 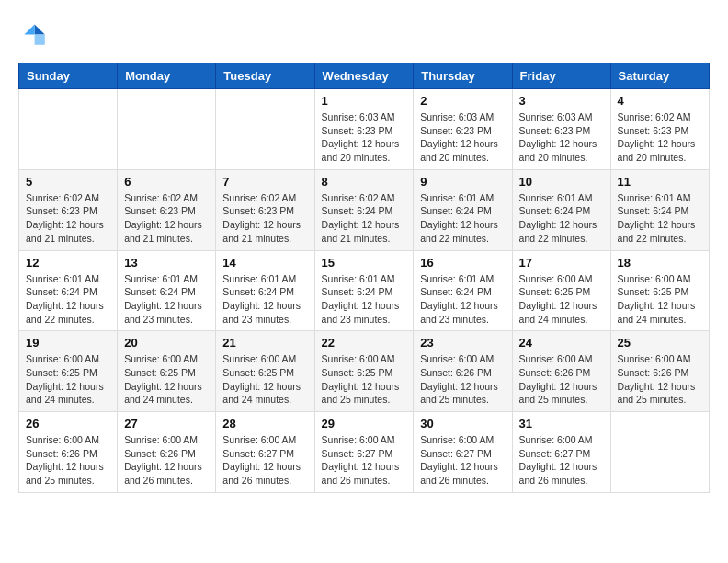 I want to click on calendar-cell: 24Sunrise: 6:00 AM Sunset: 6:26 PM Dayli…, so click(x=561, y=372).